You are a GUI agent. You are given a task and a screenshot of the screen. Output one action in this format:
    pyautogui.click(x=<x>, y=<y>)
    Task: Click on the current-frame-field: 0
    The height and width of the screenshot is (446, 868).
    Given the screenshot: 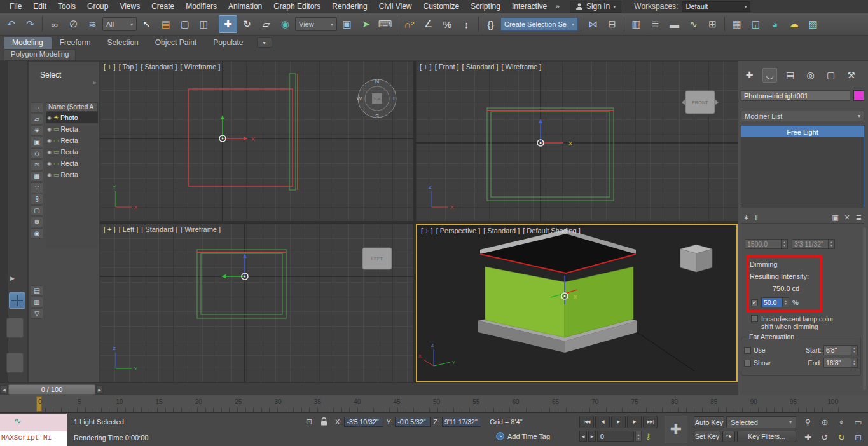 What is the action you would take?
    pyautogui.click(x=616, y=436)
    